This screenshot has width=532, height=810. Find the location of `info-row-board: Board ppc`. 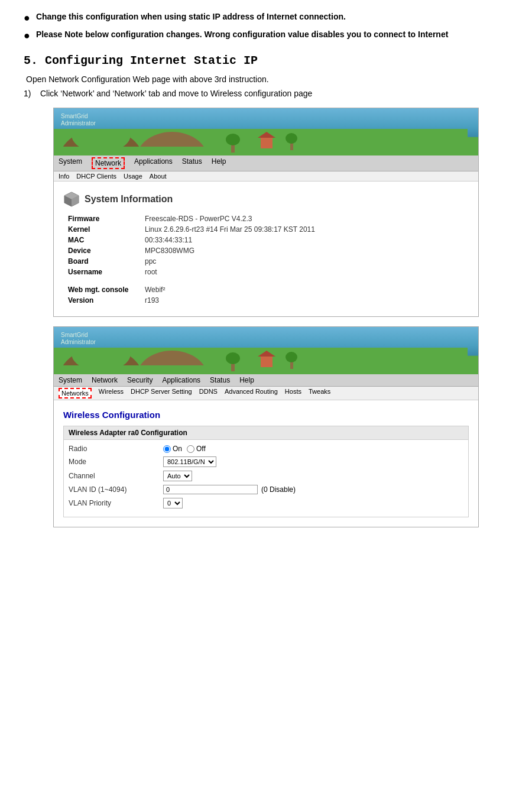

info-row-board: Board ppc is located at coordinates (268, 261).